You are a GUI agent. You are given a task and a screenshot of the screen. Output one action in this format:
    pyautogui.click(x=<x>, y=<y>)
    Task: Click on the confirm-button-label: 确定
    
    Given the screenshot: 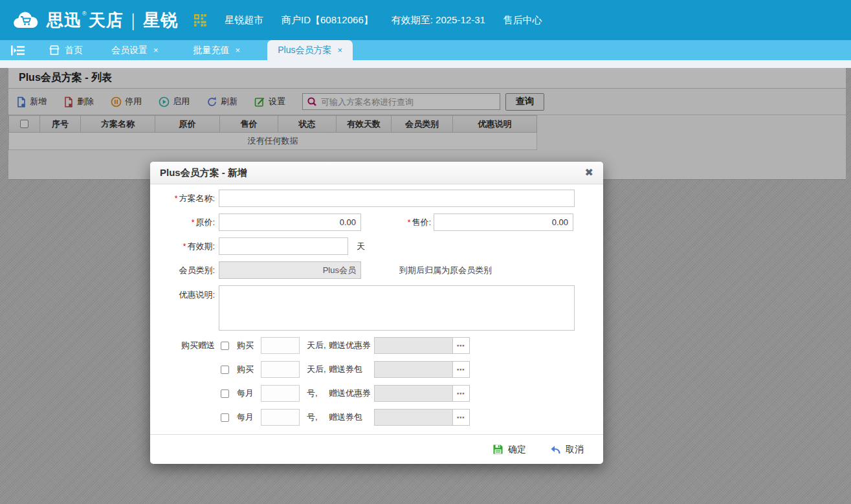 What is the action you would take?
    pyautogui.click(x=517, y=450)
    